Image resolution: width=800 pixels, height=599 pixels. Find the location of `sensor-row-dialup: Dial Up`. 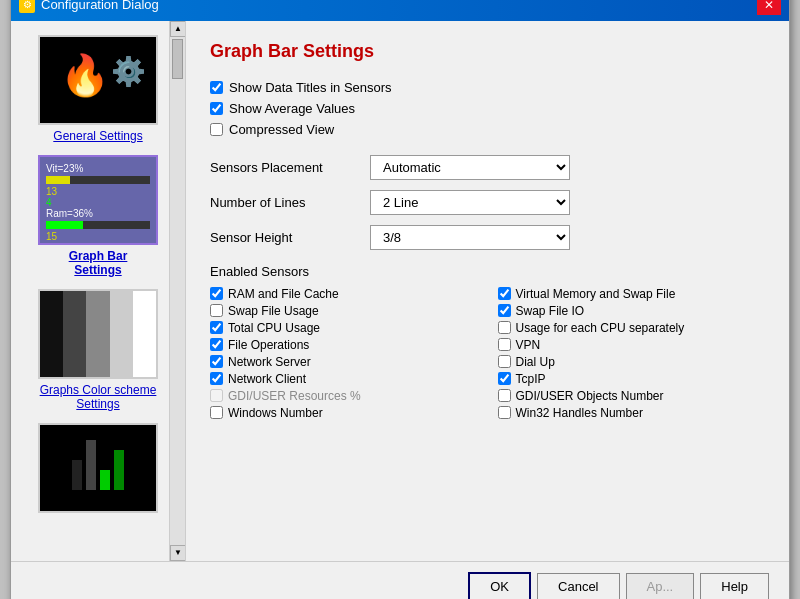

sensor-row-dialup: Dial Up is located at coordinates (632, 362).